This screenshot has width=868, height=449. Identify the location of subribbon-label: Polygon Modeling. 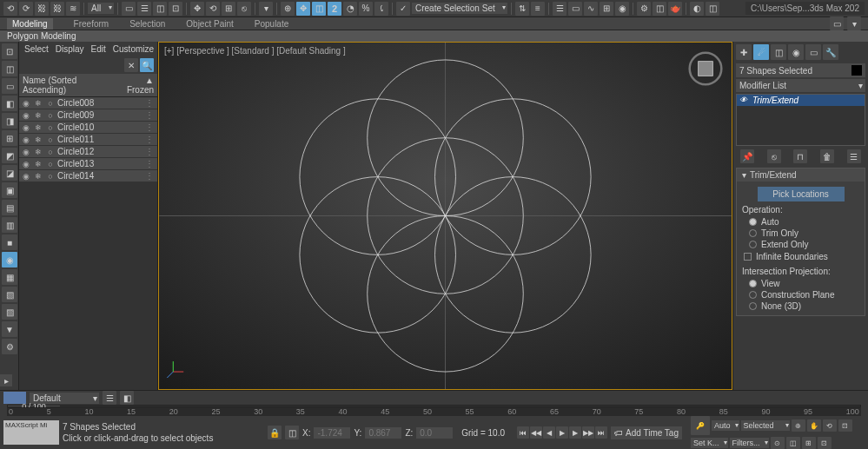
(42, 36).